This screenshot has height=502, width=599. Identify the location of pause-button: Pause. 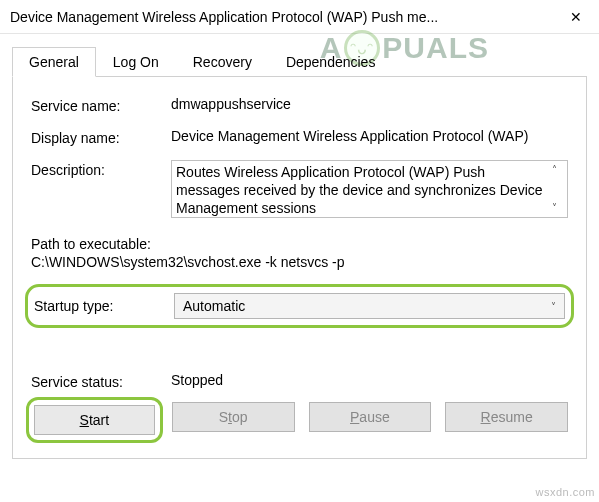
(370, 417).